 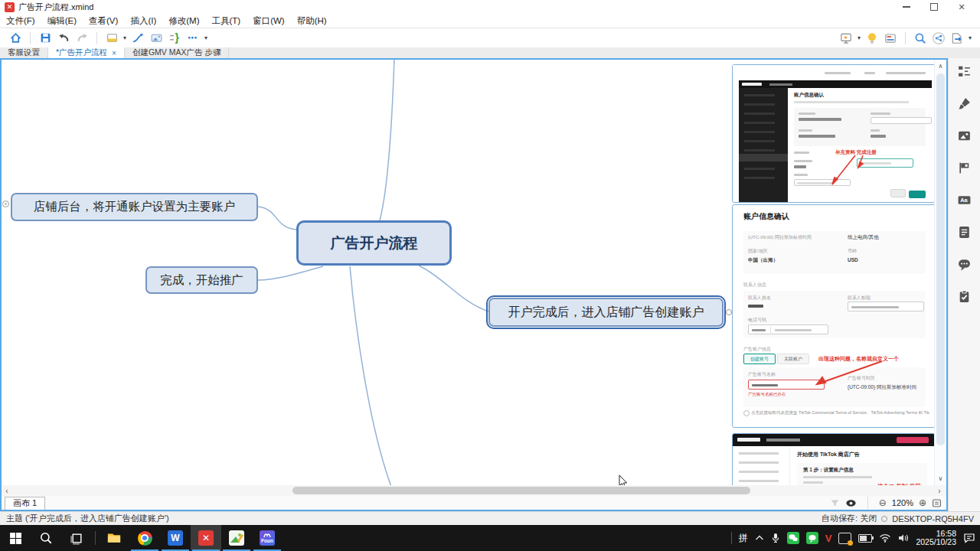 I want to click on shot2-terms-checkbox, so click(x=746, y=413).